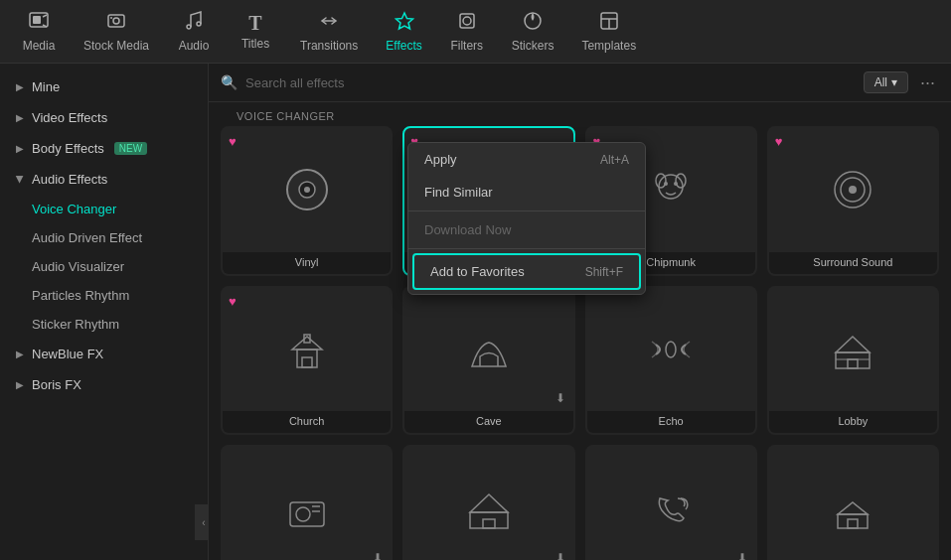  What do you see at coordinates (116, 32) in the screenshot?
I see `nav-stock-media: Stock Media` at bounding box center [116, 32].